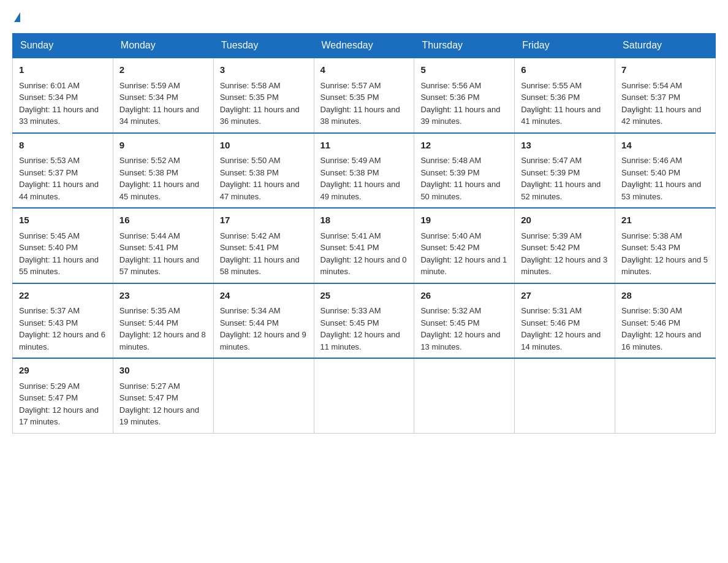 The image size is (728, 563). What do you see at coordinates (552, 310) in the screenshot?
I see `sunrise-label: Sunrise: 5:31 AM` at bounding box center [552, 310].